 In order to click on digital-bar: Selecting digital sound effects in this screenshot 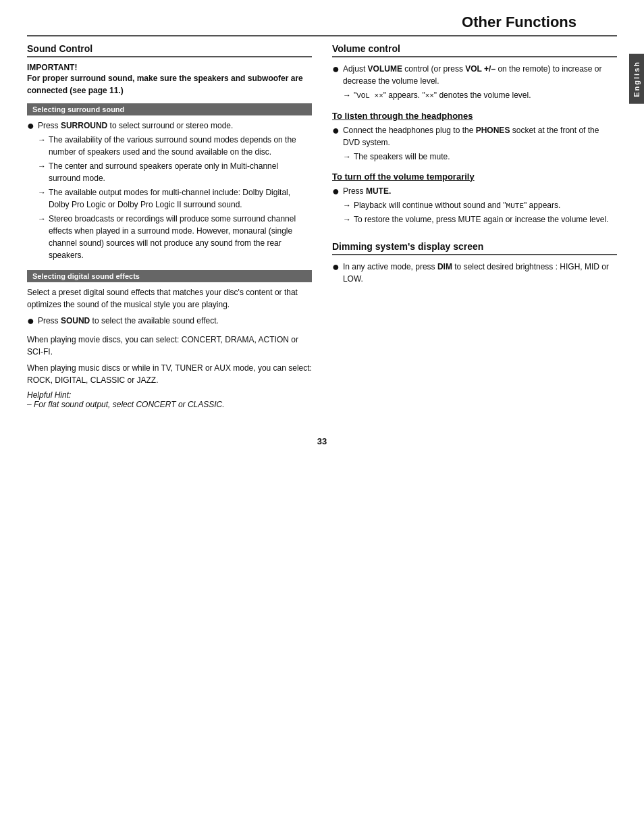, I will do `click(169, 276)`.